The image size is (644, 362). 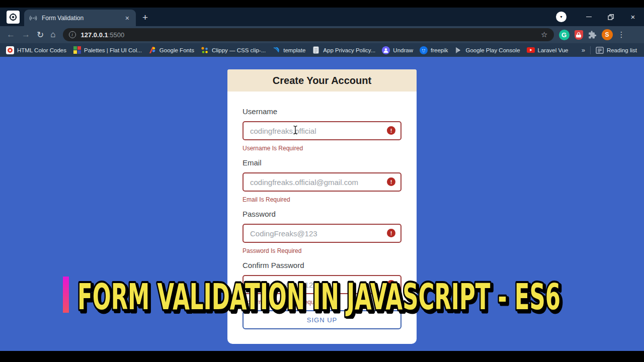 What do you see at coordinates (633, 17) in the screenshot?
I see `close-window-button: ×` at bounding box center [633, 17].